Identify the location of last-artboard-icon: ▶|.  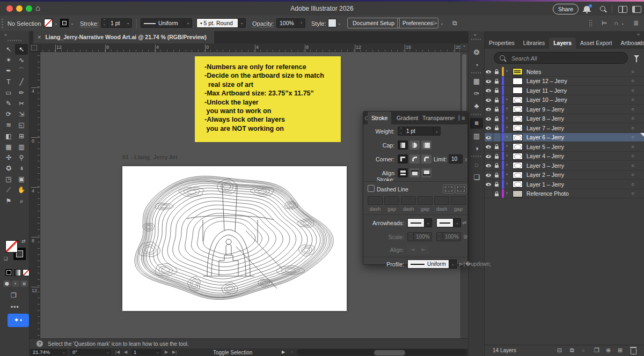
(174, 352).